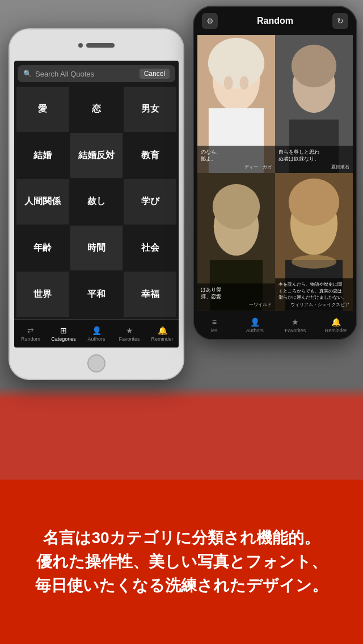 This screenshot has height=644, width=363. Describe the element at coordinates (129, 331) in the screenshot. I see `favorites-icon: ★` at that location.